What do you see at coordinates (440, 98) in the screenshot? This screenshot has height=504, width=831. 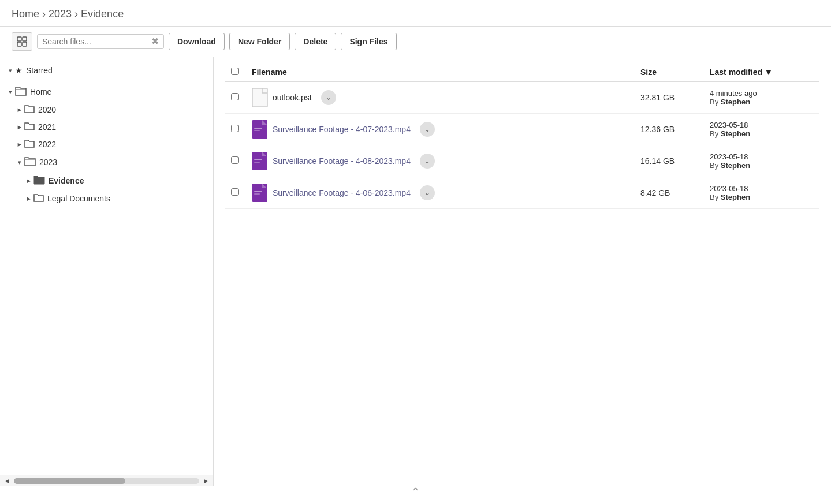 I see `file-cell: outlook.pst⌄` at bounding box center [440, 98].